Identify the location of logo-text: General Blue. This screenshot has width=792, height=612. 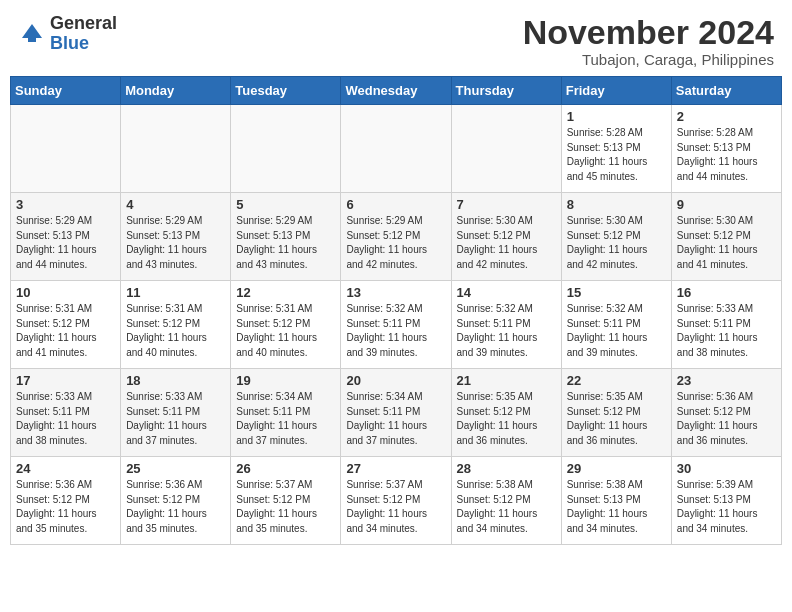
(84, 34).